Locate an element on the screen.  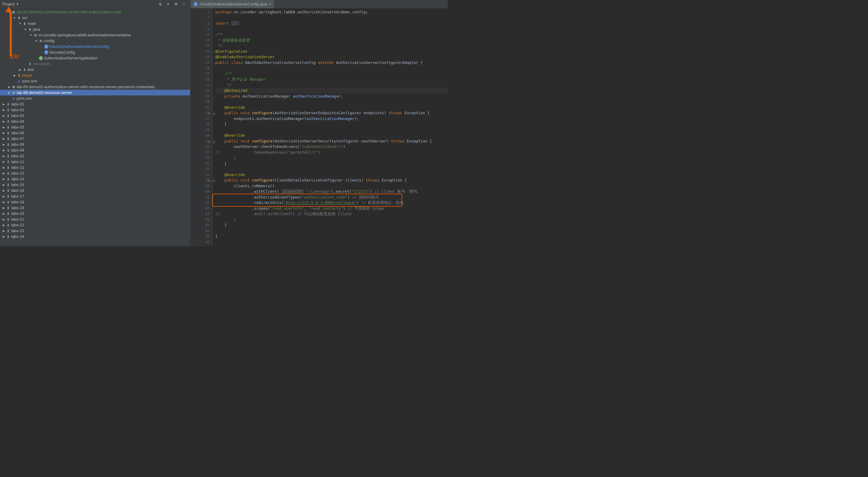
dropdown-arrow-icon: ▼ is located at coordinates (18, 4).